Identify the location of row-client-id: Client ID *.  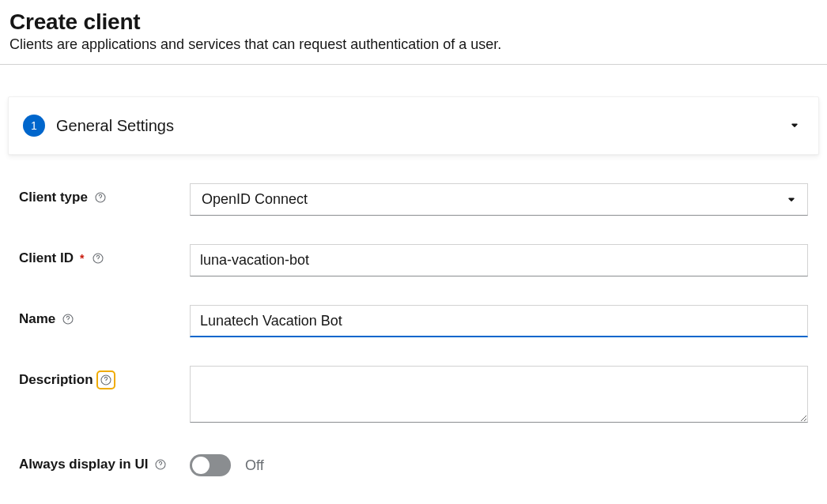
(414, 261).